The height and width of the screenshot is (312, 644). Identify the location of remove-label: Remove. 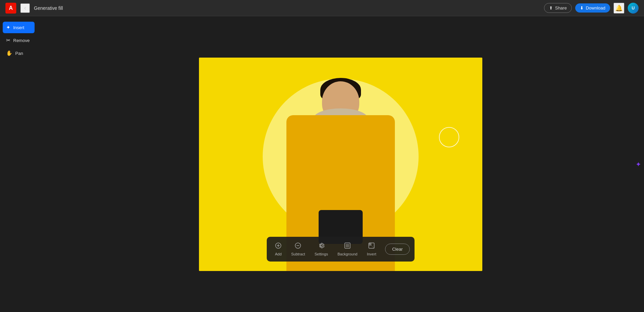
(21, 41).